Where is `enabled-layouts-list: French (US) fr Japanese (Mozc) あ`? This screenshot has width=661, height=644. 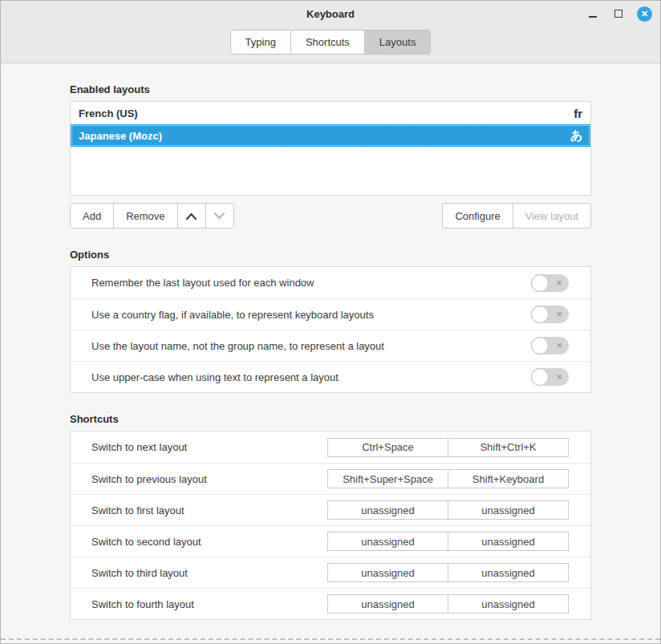 enabled-layouts-list: French (US) fr Japanese (Mozc) あ is located at coordinates (330, 148).